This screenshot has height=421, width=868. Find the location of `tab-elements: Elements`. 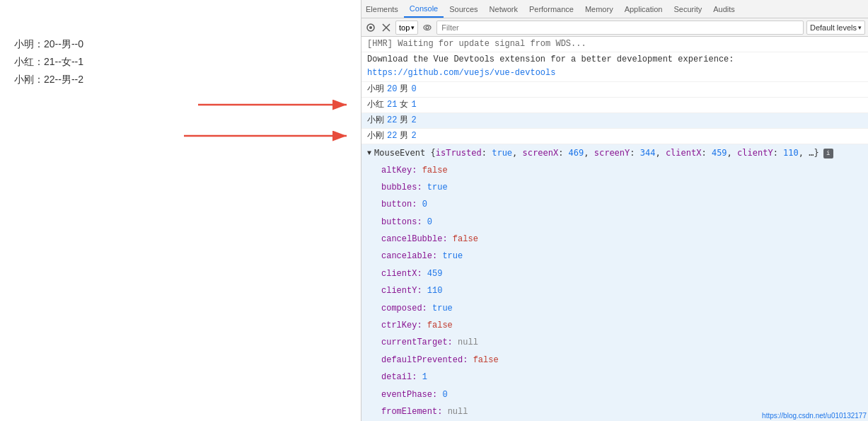

tab-elements: Elements is located at coordinates (383, 8).